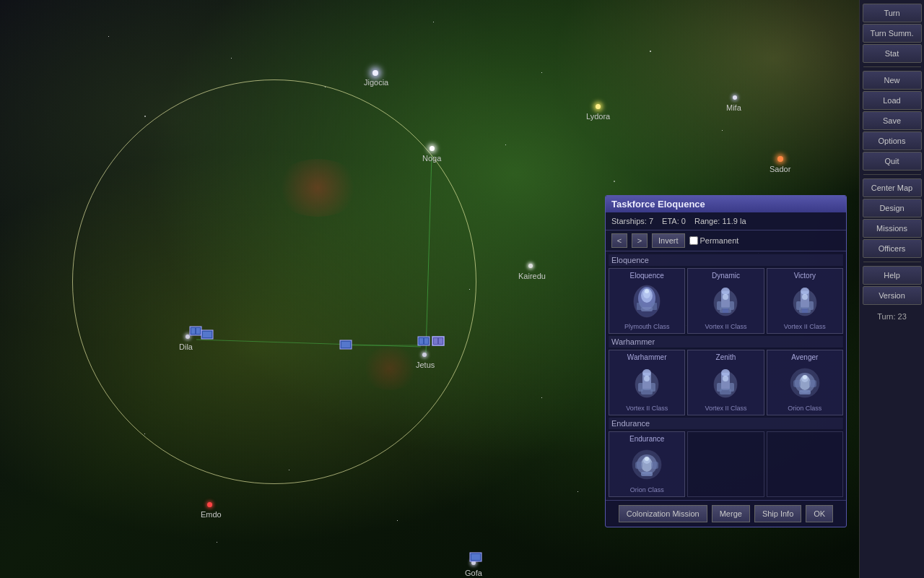 This screenshot has width=924, height=578. What do you see at coordinates (726, 342) in the screenshot?
I see `ship-row-label-2: Warhammer` at bounding box center [726, 342].